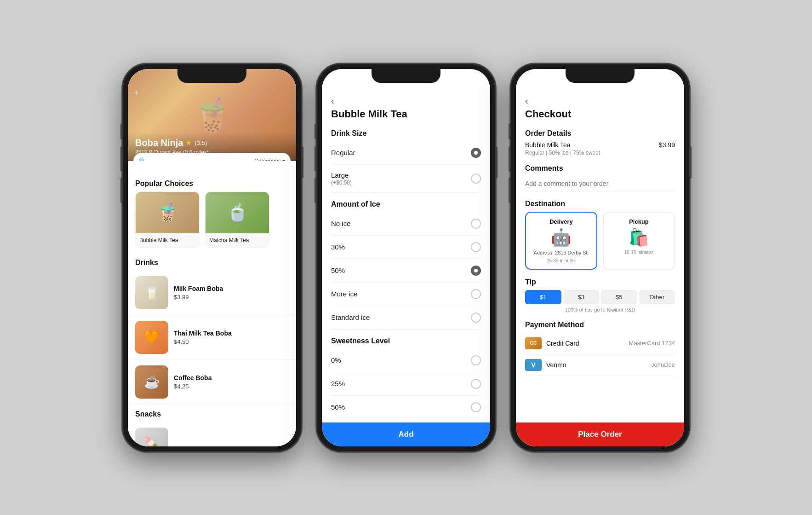 Image resolution: width=812 pixels, height=515 pixels. I want to click on payment-section: Payment Method CC Credit Card MasterCard…, so click(600, 348).